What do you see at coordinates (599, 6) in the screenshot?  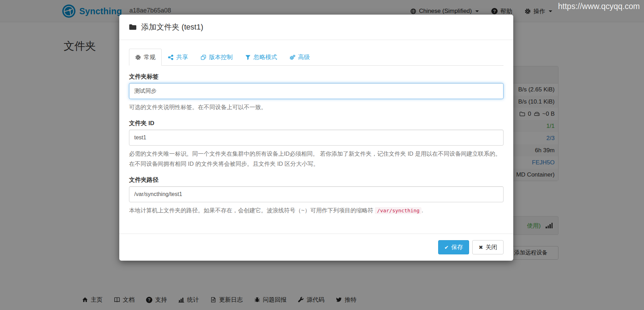 I see `watermark-url: https://www.qcyqq.com` at bounding box center [599, 6].